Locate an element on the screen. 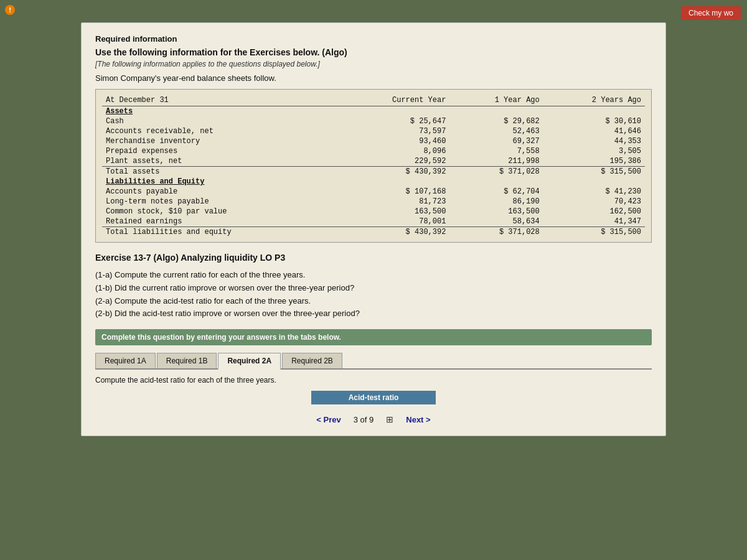 The height and width of the screenshot is (560, 747). table-row: Retained earnings 78,001 58,634 41,347 is located at coordinates (374, 222).